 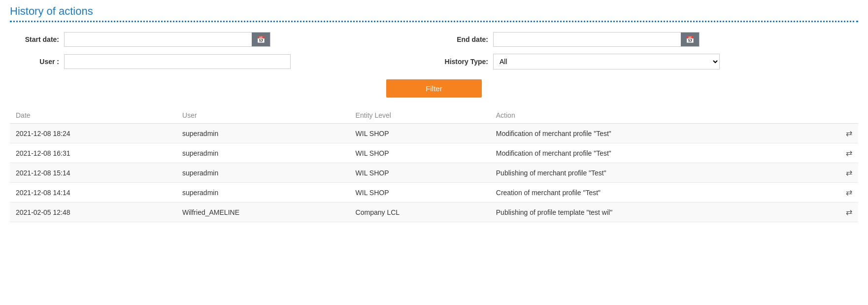 What do you see at coordinates (434, 115) in the screenshot?
I see `table-header-row: Date User Entity Level Action` at bounding box center [434, 115].